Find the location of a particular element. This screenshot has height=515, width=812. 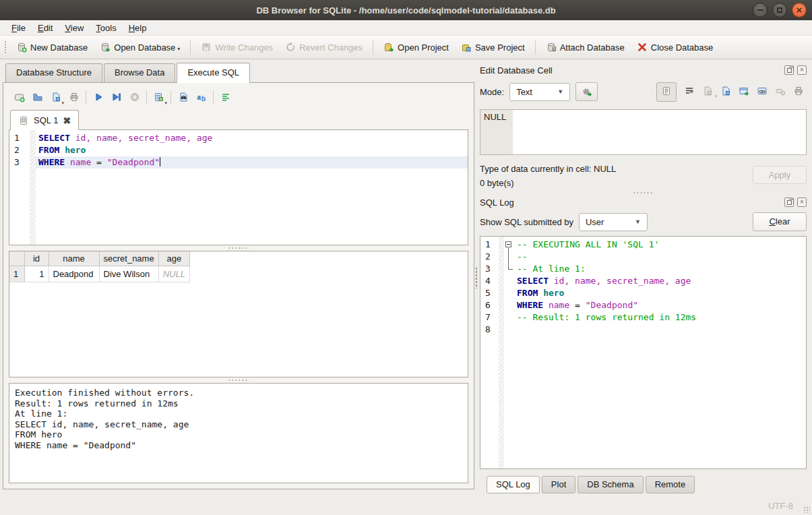

maximize-icon is located at coordinates (780, 10).